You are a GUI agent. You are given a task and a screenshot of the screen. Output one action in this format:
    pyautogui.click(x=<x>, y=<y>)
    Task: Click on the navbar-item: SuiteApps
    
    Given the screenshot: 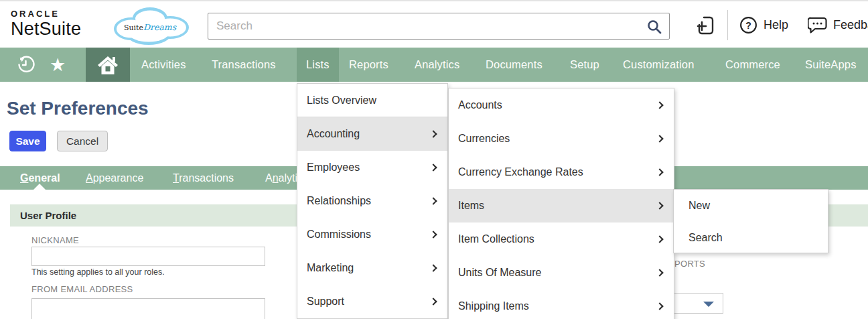 What is the action you would take?
    pyautogui.click(x=830, y=64)
    